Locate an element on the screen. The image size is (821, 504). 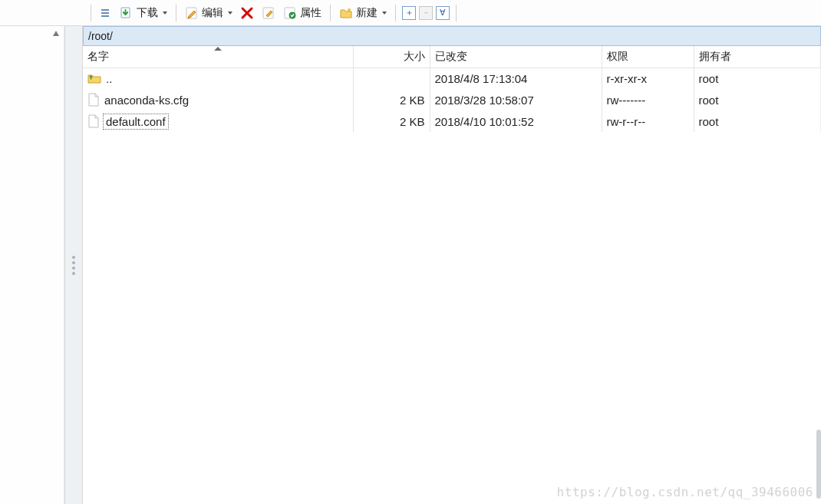
scroll-up-icon is located at coordinates (56, 34).